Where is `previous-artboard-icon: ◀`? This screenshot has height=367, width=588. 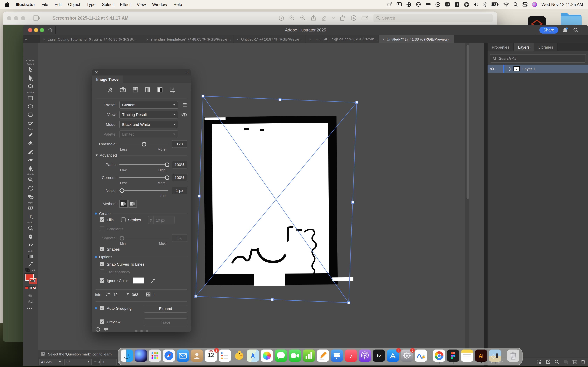 previous-artboard-icon: ◀ is located at coordinates (99, 362).